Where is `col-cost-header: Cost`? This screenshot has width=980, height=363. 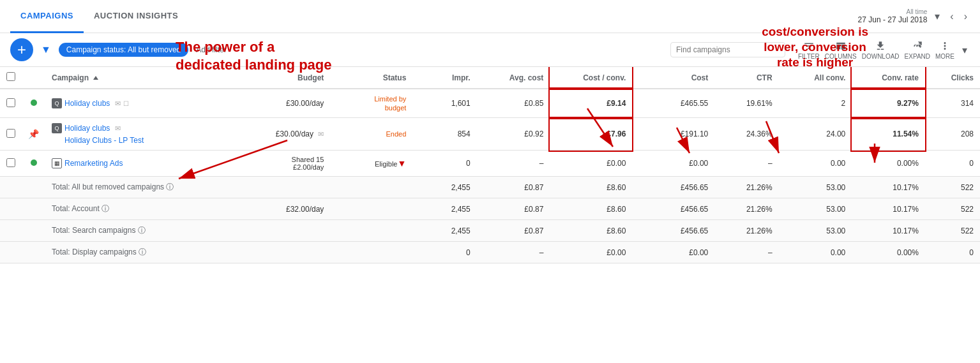
col-cost-header: Cost is located at coordinates (673, 78).